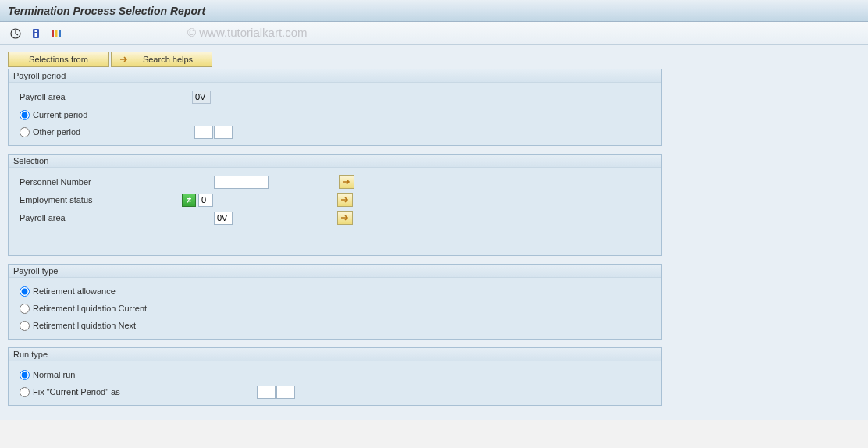  Describe the element at coordinates (335, 376) in the screenshot. I see `run-type-group: Run type Normal run Fix "Current Period"…` at that location.